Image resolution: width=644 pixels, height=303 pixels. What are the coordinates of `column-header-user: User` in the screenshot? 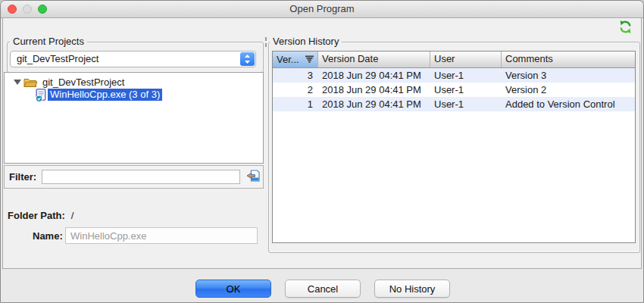 It's located at (466, 59).